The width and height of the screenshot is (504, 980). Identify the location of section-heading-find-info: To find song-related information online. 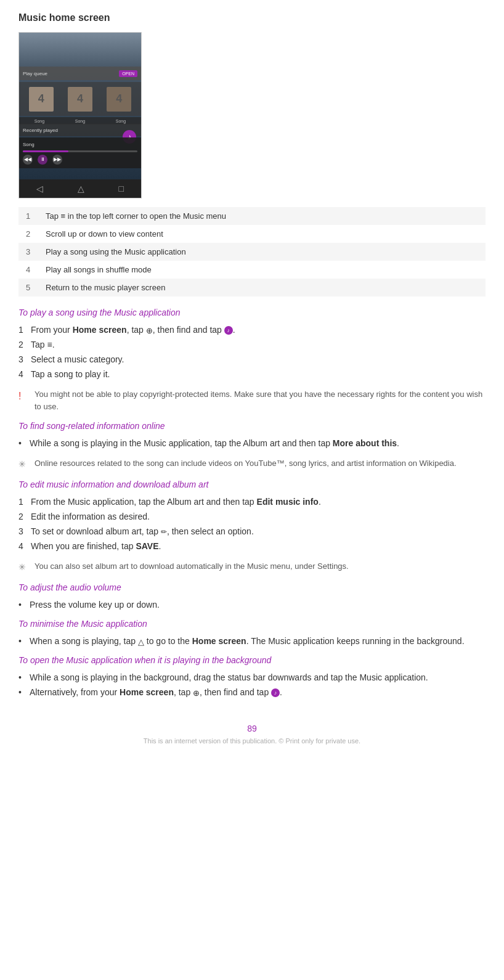
(252, 426).